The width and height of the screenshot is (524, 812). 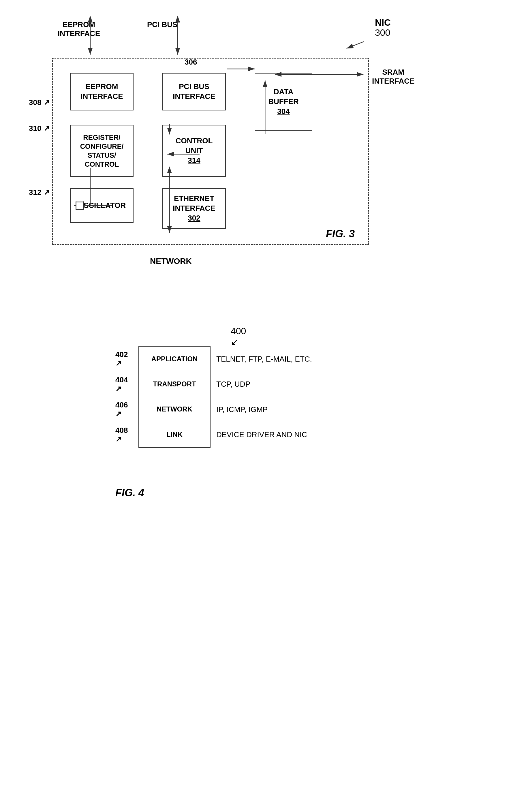 What do you see at coordinates (283, 102) in the screenshot?
I see `data-buffer-block: DATABUFFER304` at bounding box center [283, 102].